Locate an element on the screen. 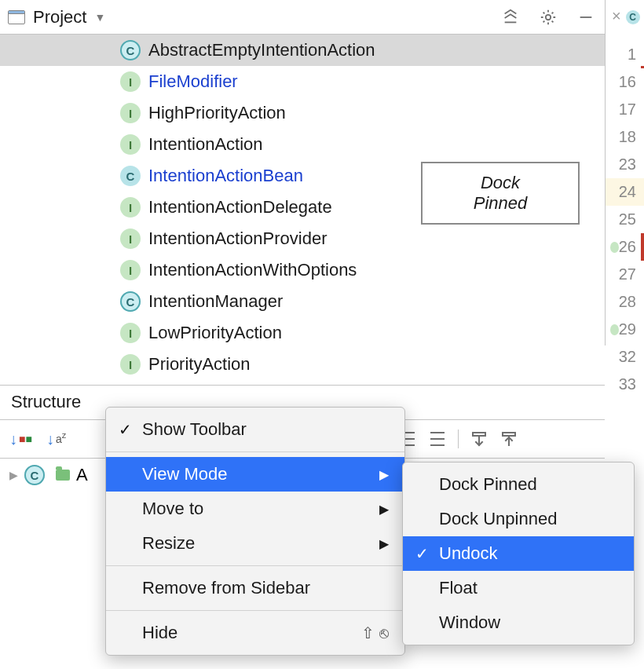  gear-icon is located at coordinates (548, 17).